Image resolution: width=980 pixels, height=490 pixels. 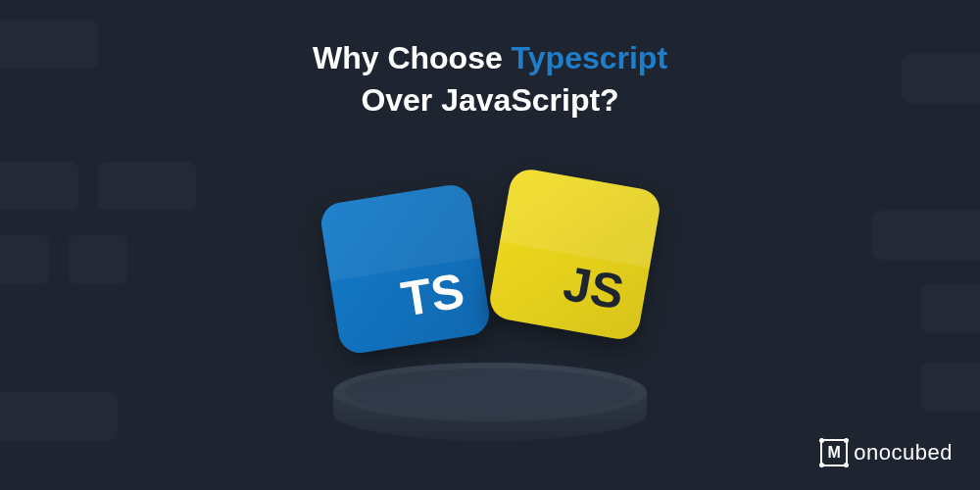 I want to click on title-prefix-2: Over, so click(x=401, y=100).